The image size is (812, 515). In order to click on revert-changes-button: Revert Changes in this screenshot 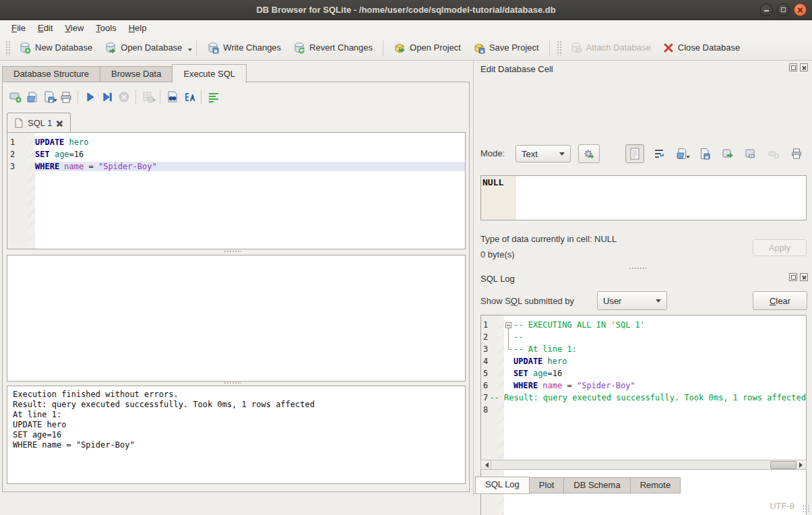, I will do `click(333, 48)`.